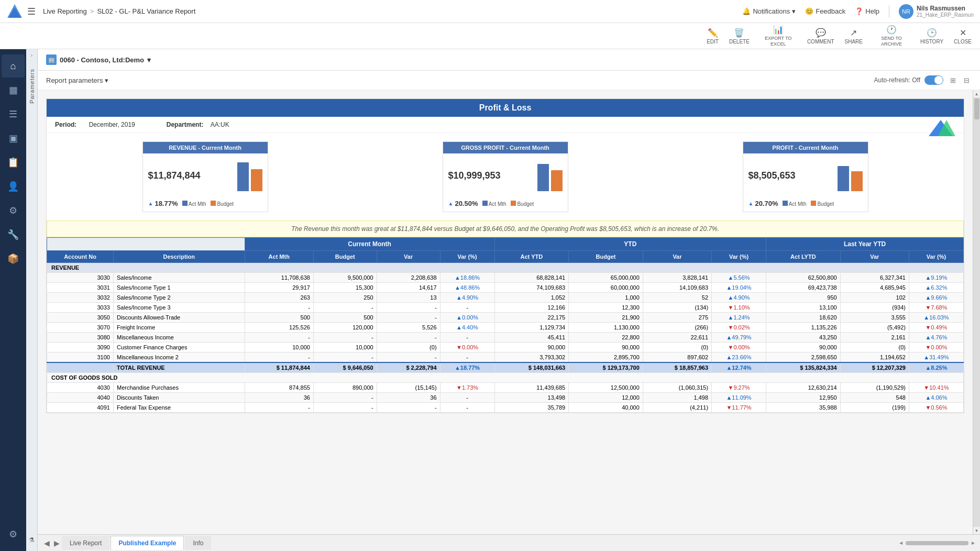 This screenshot has height=551, width=980. I want to click on cell-5-4: 5,526, so click(409, 328).